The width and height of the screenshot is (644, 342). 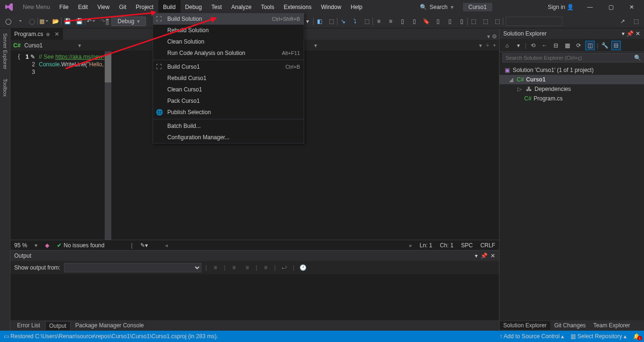 What do you see at coordinates (518, 45) in the screenshot?
I see `switch-view-icon: ▾` at bounding box center [518, 45].